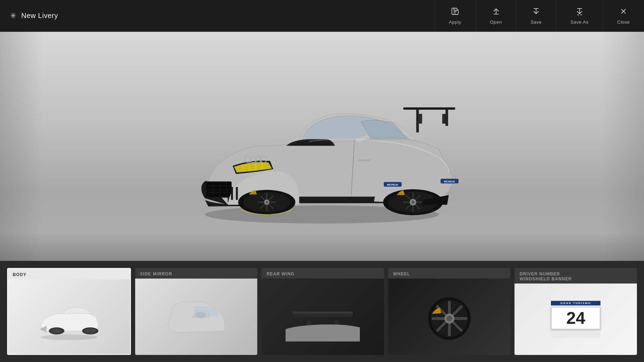 The image size is (644, 362). I want to click on category-card-number: DRIVER NUMBER WINDSHIELD BANNER GRAN TUR…, so click(576, 311).